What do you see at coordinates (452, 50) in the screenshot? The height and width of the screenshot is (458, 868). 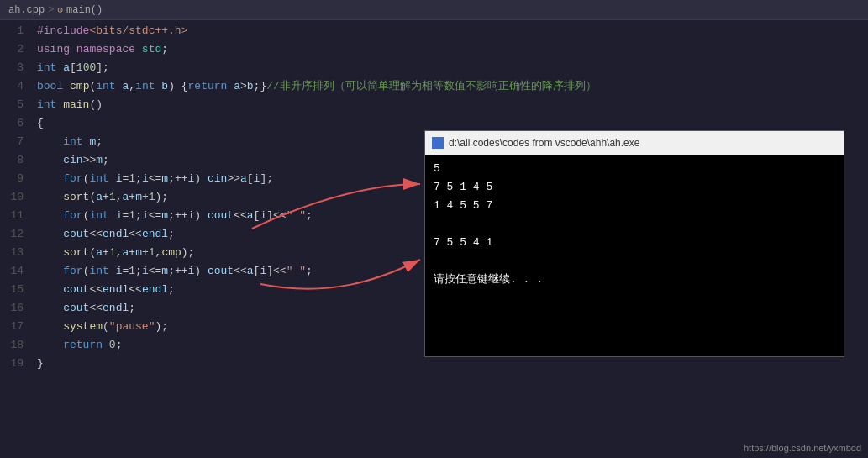 I see `code-line-2: using namespace std;` at bounding box center [452, 50].